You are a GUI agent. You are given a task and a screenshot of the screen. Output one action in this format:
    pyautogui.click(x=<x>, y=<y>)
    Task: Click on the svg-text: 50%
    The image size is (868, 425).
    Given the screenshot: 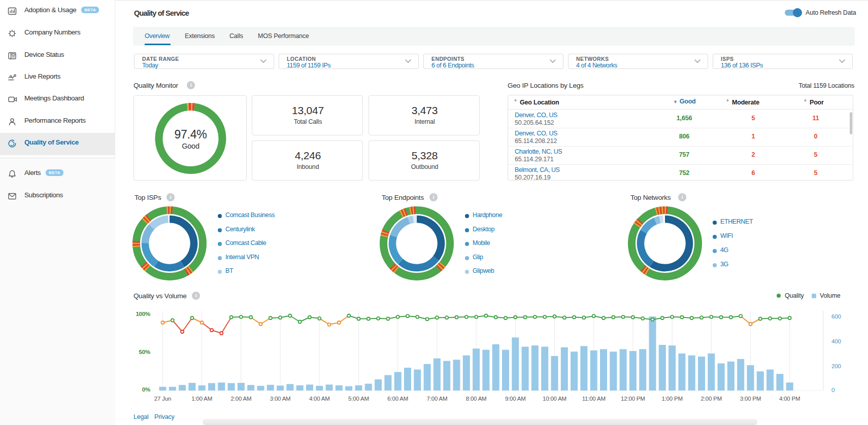 What is the action you would take?
    pyautogui.click(x=145, y=352)
    